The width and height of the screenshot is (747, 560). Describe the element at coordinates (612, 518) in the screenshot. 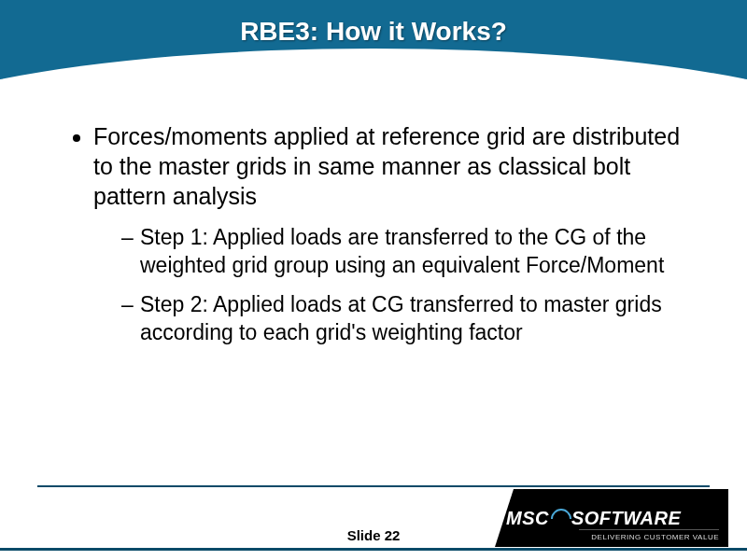

I see `brand-logo: MSC SOFTWARE DELIVERING CUSTOMER VALUE` at that location.